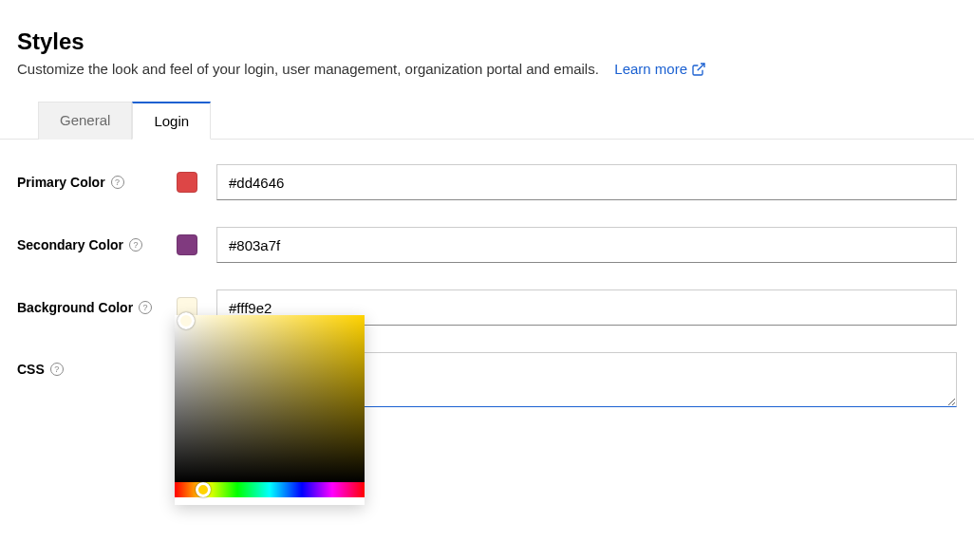 This screenshot has width=974, height=560. I want to click on hue-slider, so click(270, 490).